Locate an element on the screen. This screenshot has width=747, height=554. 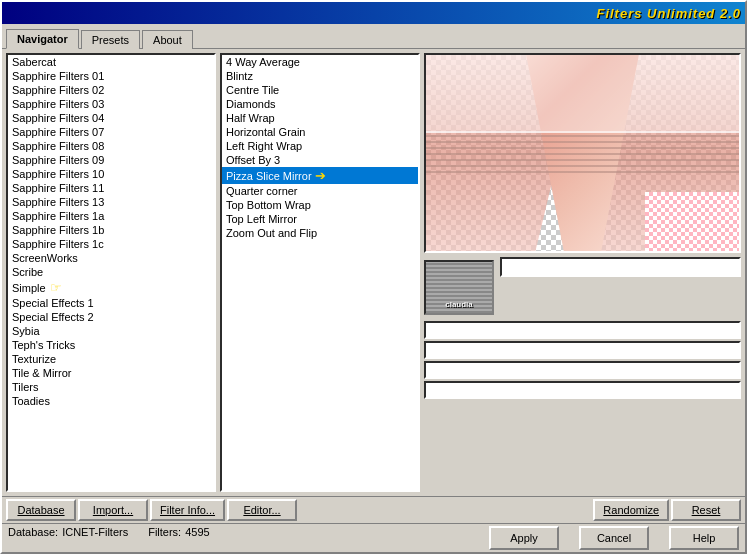
left-list-item: Sapphire Filters 09 is located at coordinates (111, 160).